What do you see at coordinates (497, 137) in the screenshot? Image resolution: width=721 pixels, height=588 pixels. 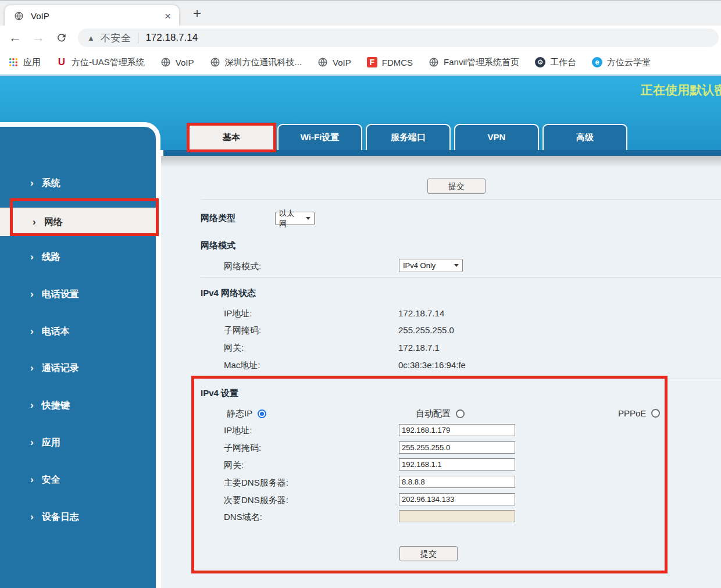 I see `tab-vpn: VPN` at bounding box center [497, 137].